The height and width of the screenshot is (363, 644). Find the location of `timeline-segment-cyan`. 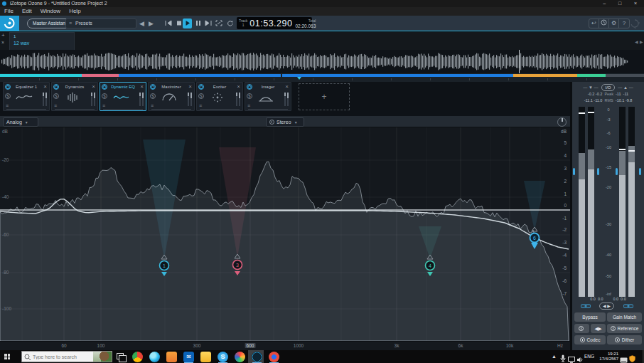

timeline-segment-cyan is located at coordinates (41, 75).